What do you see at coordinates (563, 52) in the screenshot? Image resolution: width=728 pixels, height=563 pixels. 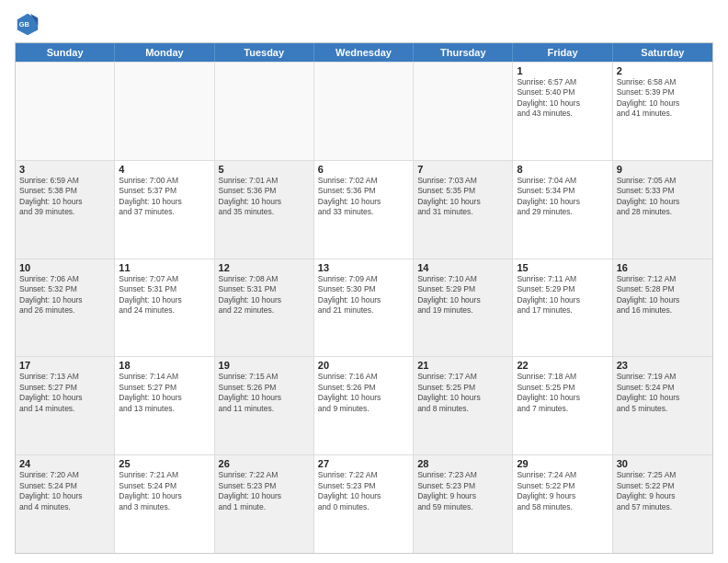 I see `header-cell-friday: Friday` at bounding box center [563, 52].